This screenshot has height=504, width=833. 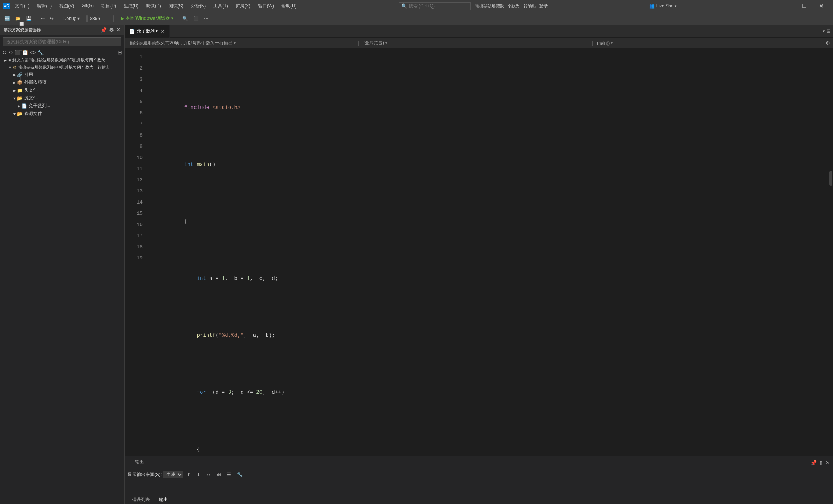 I want to click on sidebar-item-resources: ▾ 📂 资源文件, so click(x=62, y=114).